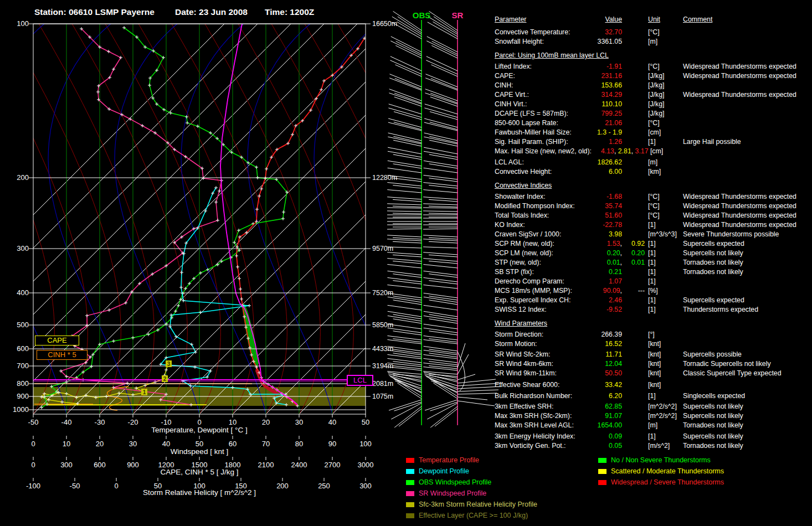 The image size is (812, 526). What do you see at coordinates (661, 471) in the screenshot?
I see `legend-item: Scattered / Moderate Thunderstorms` at bounding box center [661, 471].